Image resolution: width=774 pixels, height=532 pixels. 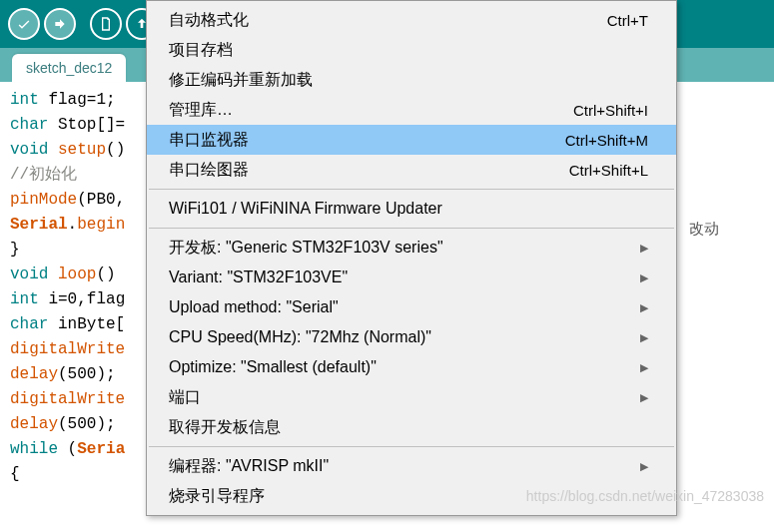 I want to click on menu-label: 编程器: "AVRISP mkII", so click(x=249, y=467).